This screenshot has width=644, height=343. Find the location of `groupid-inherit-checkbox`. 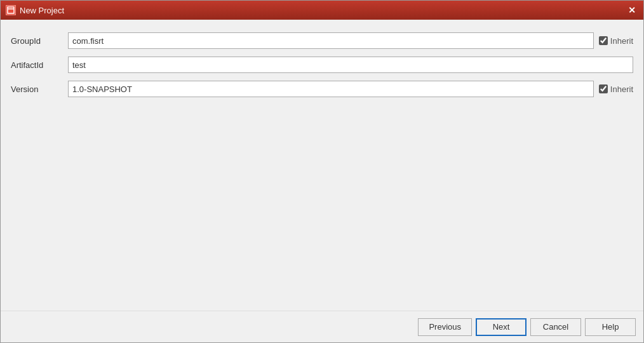

groupid-inherit-checkbox is located at coordinates (603, 41).